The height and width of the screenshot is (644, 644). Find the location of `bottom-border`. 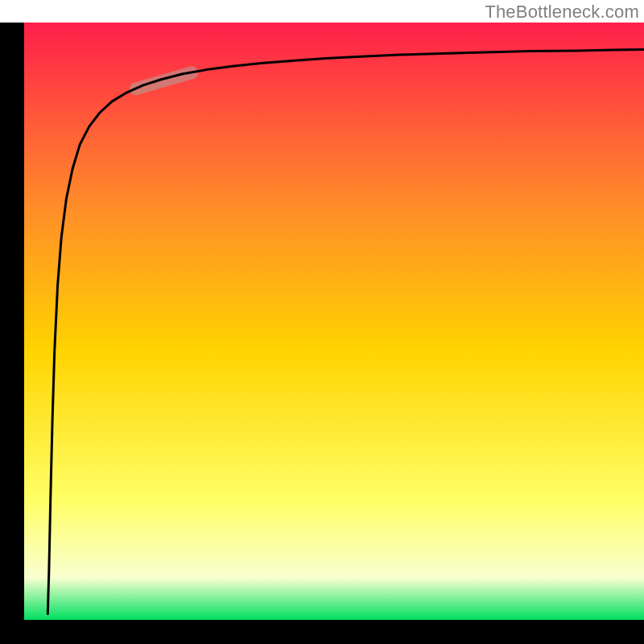

bottom-border is located at coordinates (322, 632).